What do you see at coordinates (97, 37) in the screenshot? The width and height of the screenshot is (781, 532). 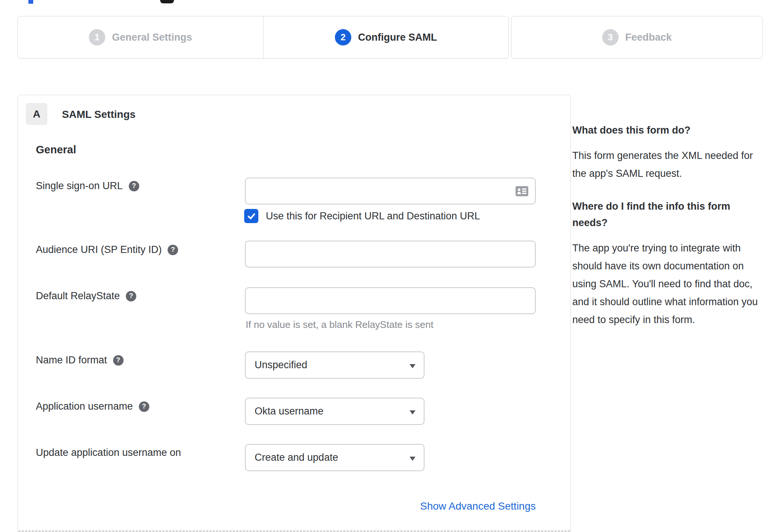 I see `step-number-badge: 1` at bounding box center [97, 37].